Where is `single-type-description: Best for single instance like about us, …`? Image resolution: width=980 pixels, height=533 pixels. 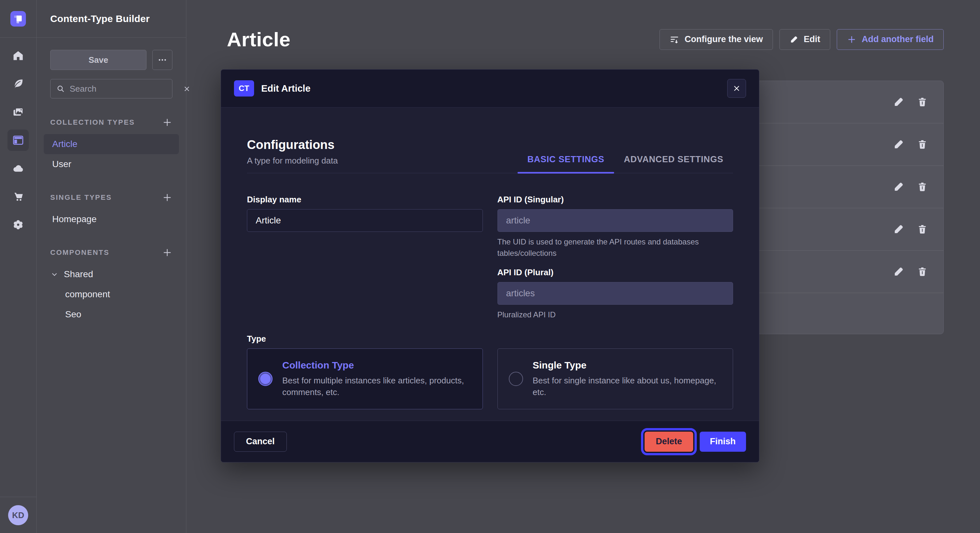
single-type-description: Best for single instance like about us, … is located at coordinates (627, 386).